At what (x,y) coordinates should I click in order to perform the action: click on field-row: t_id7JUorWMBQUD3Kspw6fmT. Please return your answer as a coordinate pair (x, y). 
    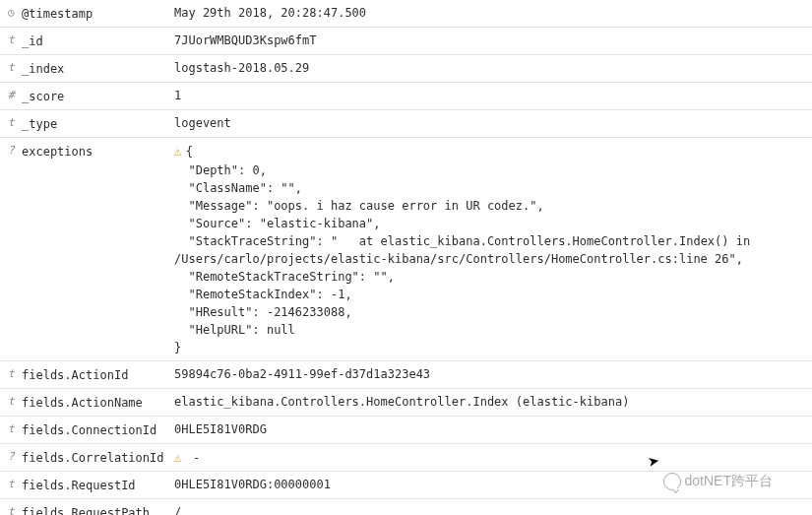
    Looking at the image, I should click on (406, 41).